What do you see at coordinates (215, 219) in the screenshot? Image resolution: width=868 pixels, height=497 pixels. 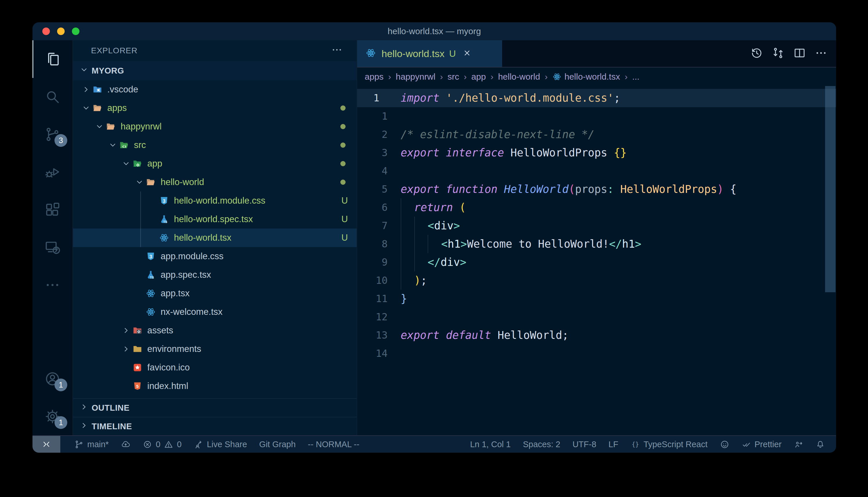 I see `tree-item-hello-world-spec-tsx: TShello-world.spec.tsxU` at bounding box center [215, 219].